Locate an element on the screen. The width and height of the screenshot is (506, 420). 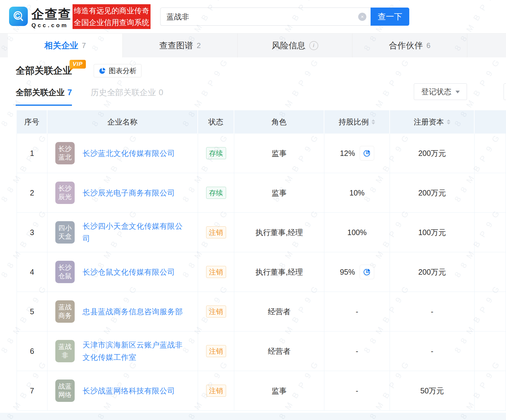
cell-role: 执行董事,经理 is located at coordinates (279, 272).